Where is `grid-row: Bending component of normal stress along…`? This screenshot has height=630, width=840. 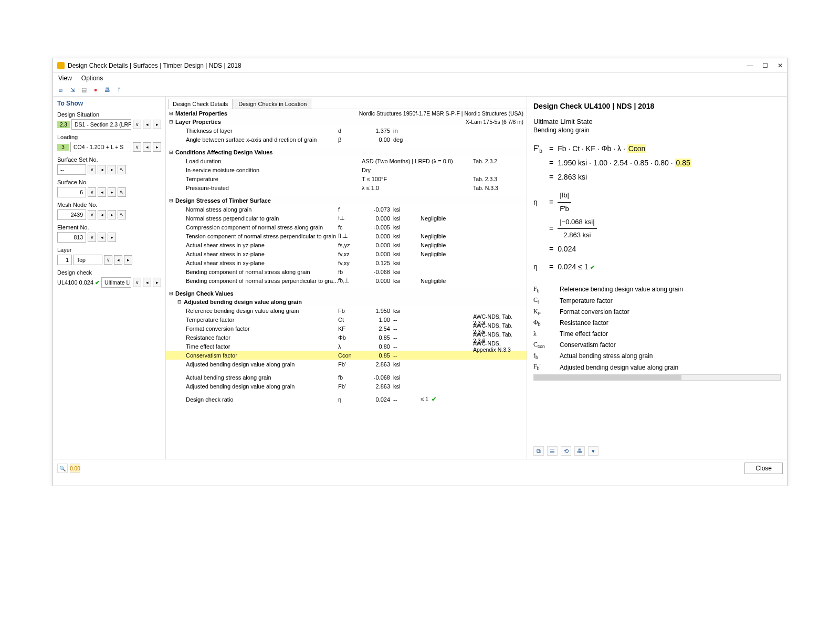
grid-row: Bending component of normal stress along… is located at coordinates (346, 272).